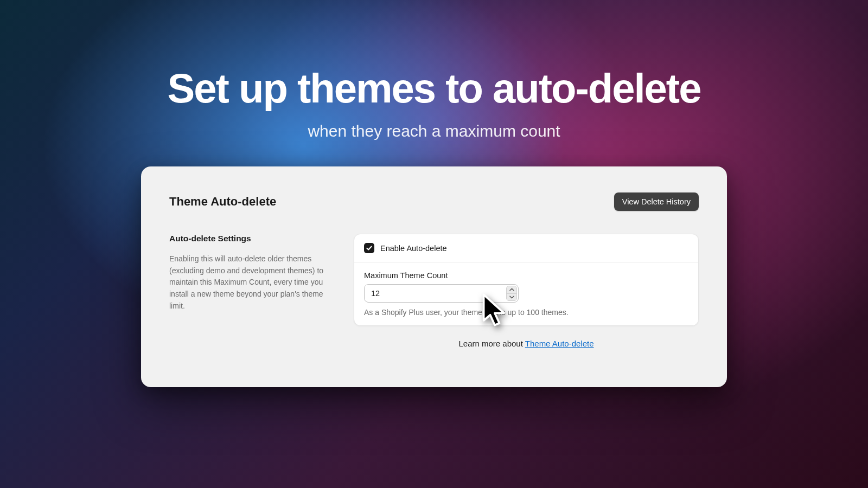 This screenshot has height=488, width=868. I want to click on hero-subtitle: when they reach a maximum count, so click(434, 131).